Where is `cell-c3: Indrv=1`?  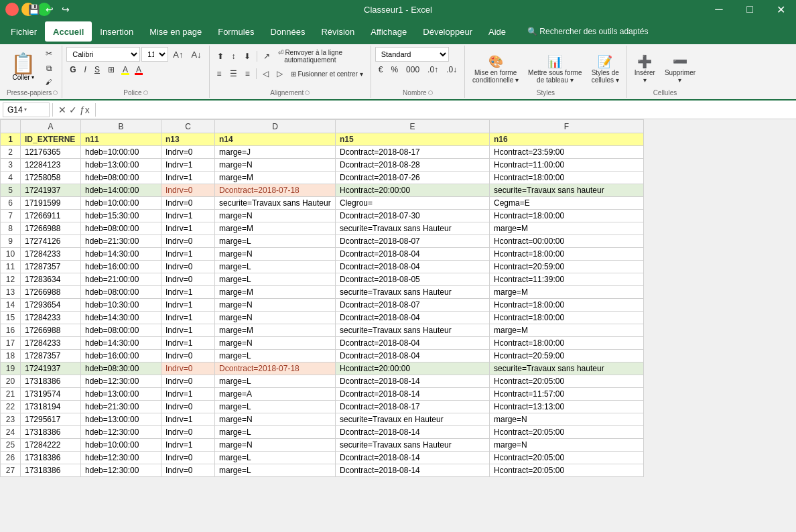
cell-c3: Indrv=1 is located at coordinates (188, 165).